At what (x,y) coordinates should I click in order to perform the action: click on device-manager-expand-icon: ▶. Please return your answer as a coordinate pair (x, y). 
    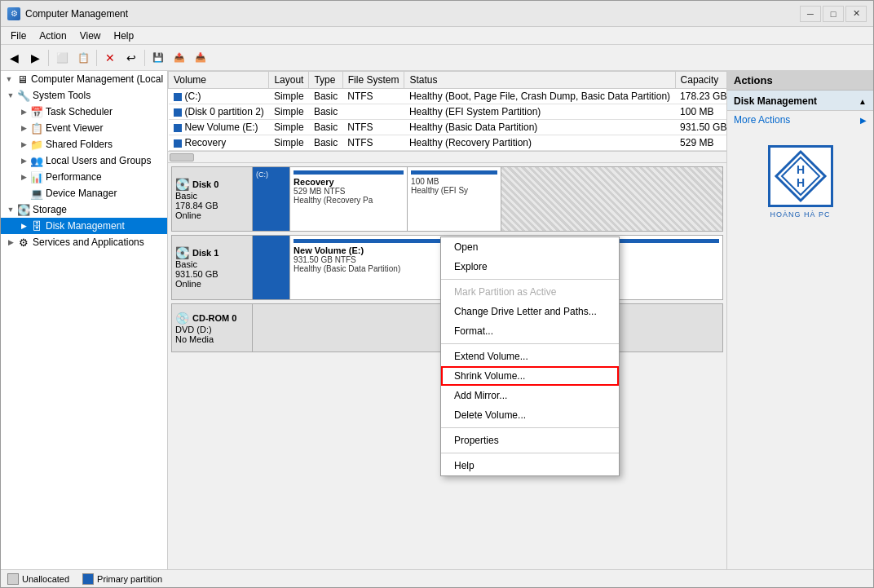
    Looking at the image, I should click on (24, 193).